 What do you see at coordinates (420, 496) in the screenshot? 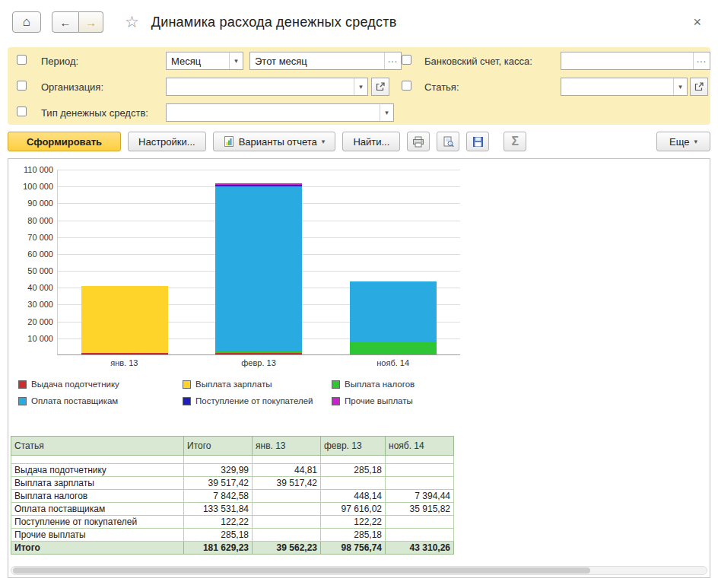
I see `value-cell: 7 394,44` at bounding box center [420, 496].